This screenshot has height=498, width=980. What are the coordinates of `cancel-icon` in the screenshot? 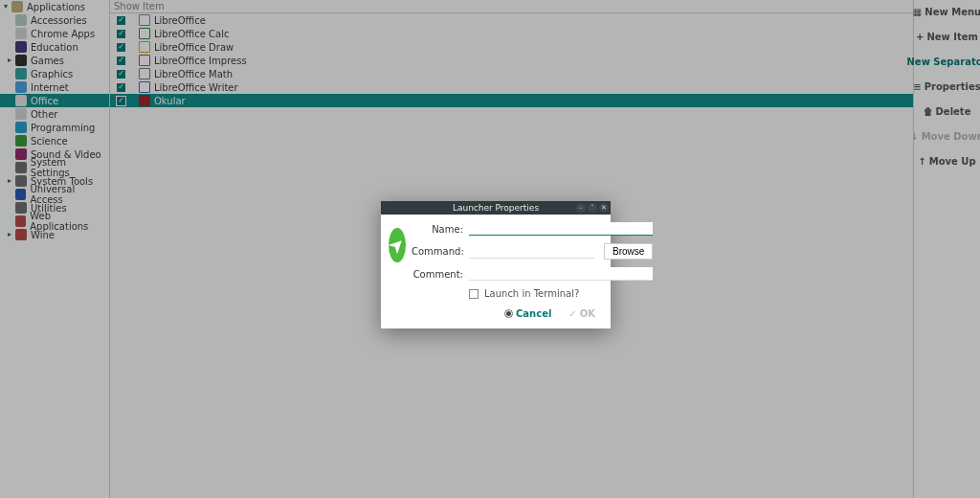 It's located at (509, 314).